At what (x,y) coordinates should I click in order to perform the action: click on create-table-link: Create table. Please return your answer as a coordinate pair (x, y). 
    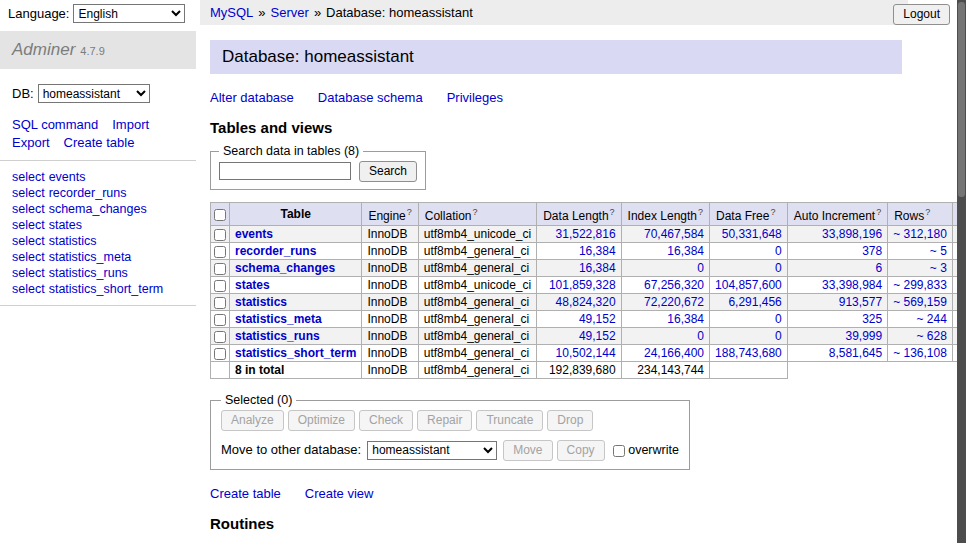
    Looking at the image, I should click on (100, 142).